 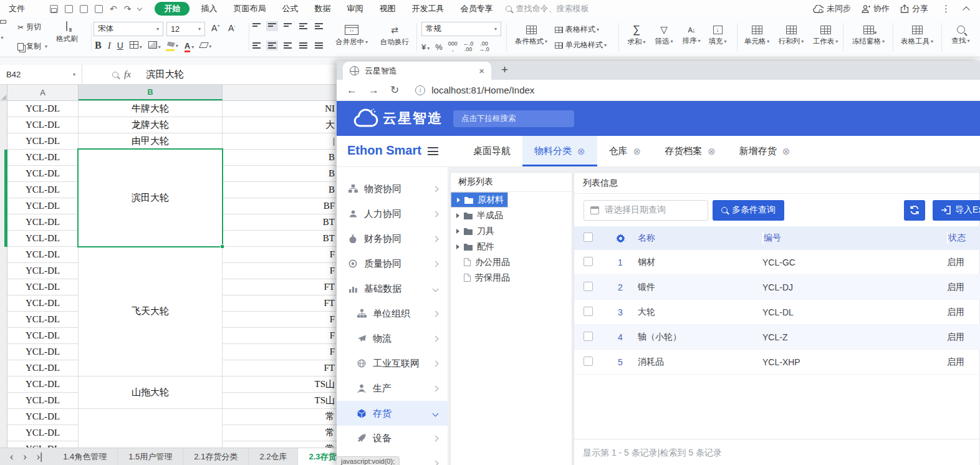 What do you see at coordinates (964, 238) in the screenshot?
I see `header-status: 状态` at bounding box center [964, 238].